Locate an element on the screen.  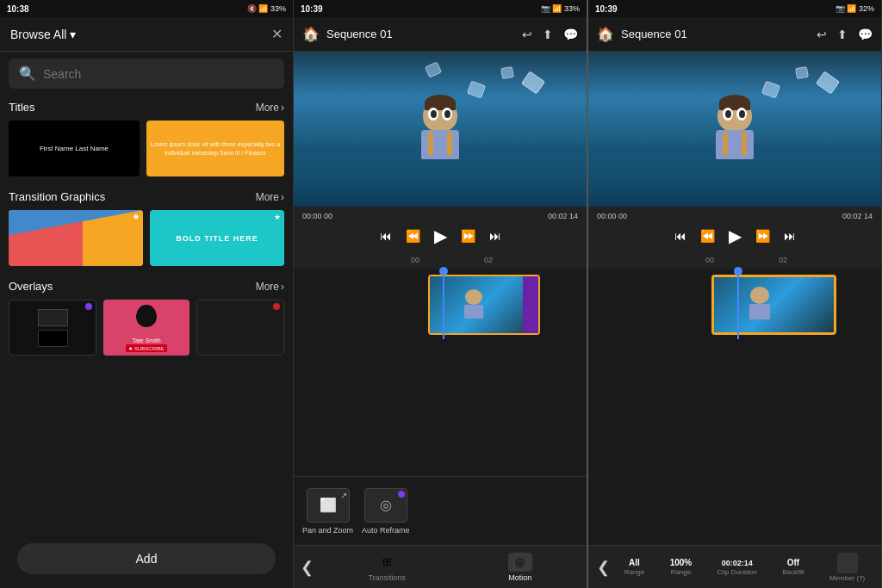
overlays-more-button: More › is located at coordinates (270, 287).